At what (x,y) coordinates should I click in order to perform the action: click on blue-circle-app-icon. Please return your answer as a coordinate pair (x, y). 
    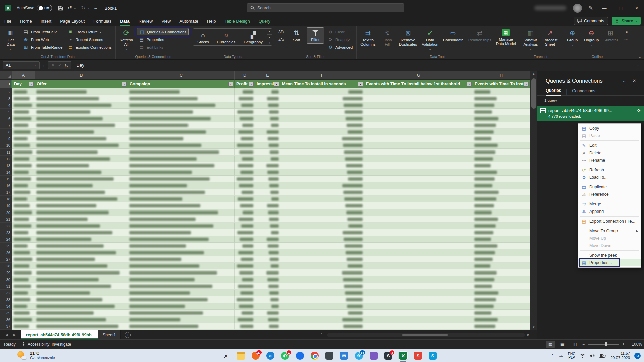
    Looking at the image, I should click on (300, 356).